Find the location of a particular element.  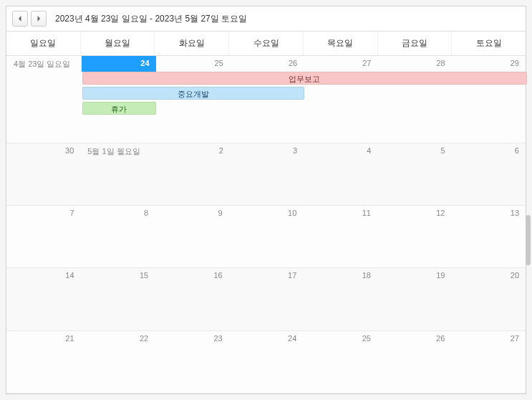

day-cell: 2 is located at coordinates (193, 151).